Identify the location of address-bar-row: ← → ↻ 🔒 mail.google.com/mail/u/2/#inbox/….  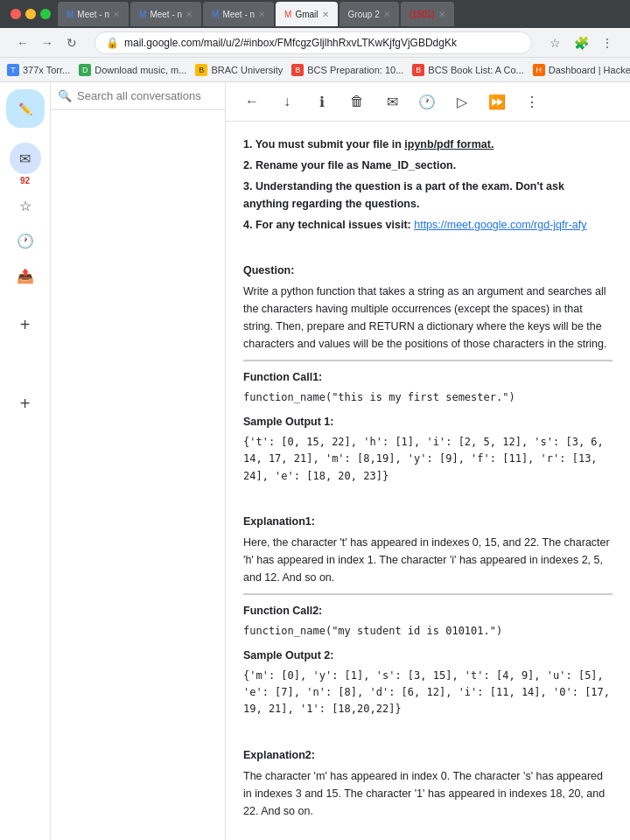
(315, 43).